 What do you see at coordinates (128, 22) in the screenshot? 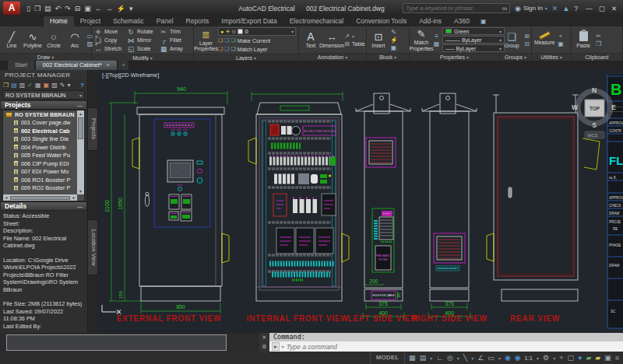
I see `tab-schematic: Schematic` at bounding box center [128, 22].